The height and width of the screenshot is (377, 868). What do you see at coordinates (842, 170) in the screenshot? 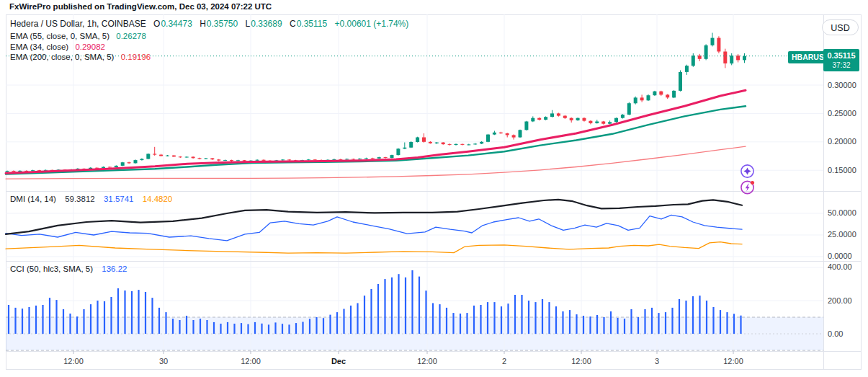
I see `price-axis-label: 0.15000` at bounding box center [842, 170].